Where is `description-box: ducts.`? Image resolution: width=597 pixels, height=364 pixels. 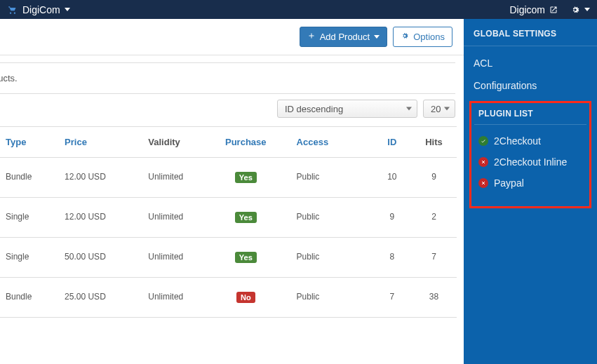 description-box: ducts. is located at coordinates (227, 79).